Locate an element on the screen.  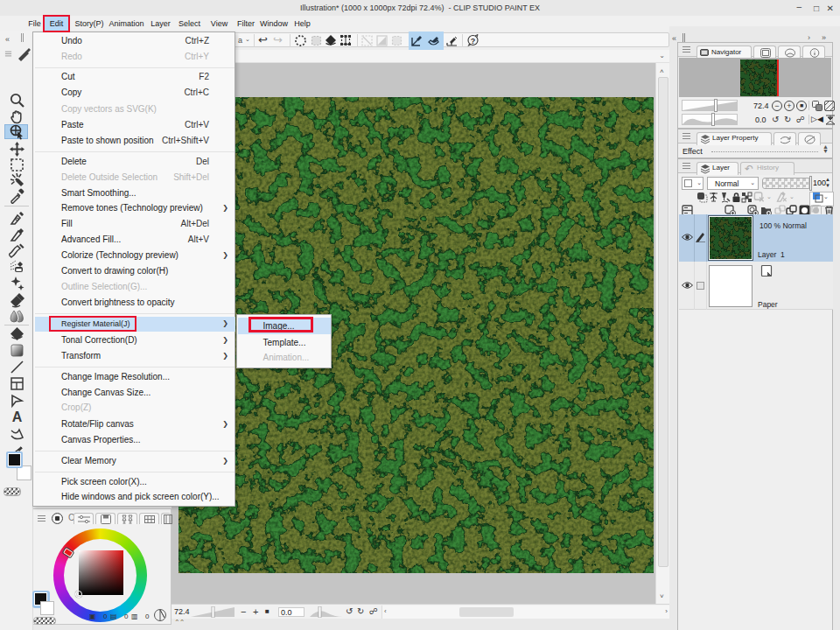
svg-text: A is located at coordinates (18, 416).